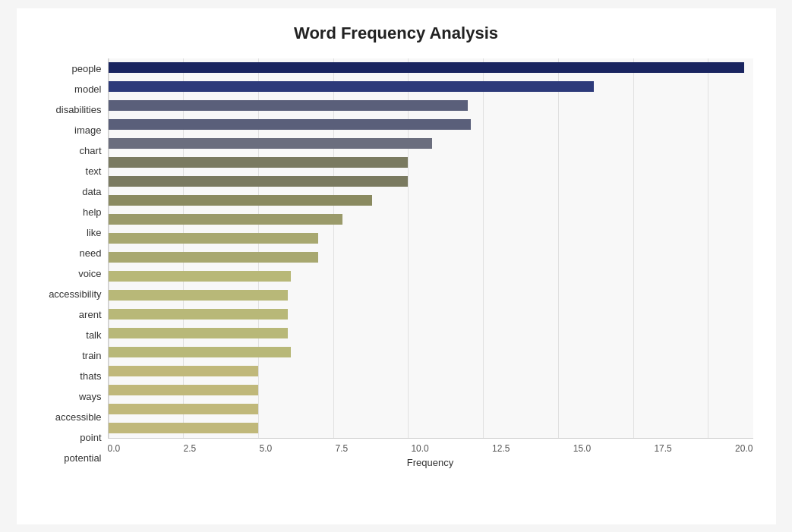 The height and width of the screenshot is (532, 792). I want to click on x-axis-label: Frequency, so click(431, 463).